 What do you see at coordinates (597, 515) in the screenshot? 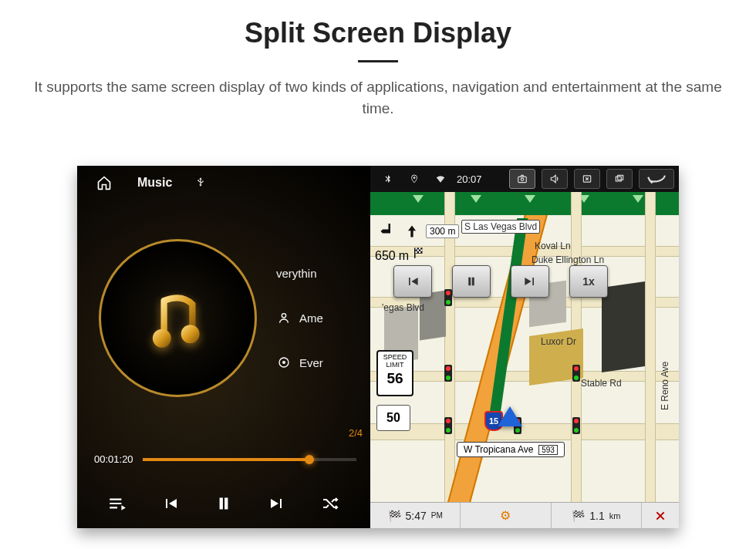
I see `remaining-cell: 🏁 1.1 km` at bounding box center [597, 515].